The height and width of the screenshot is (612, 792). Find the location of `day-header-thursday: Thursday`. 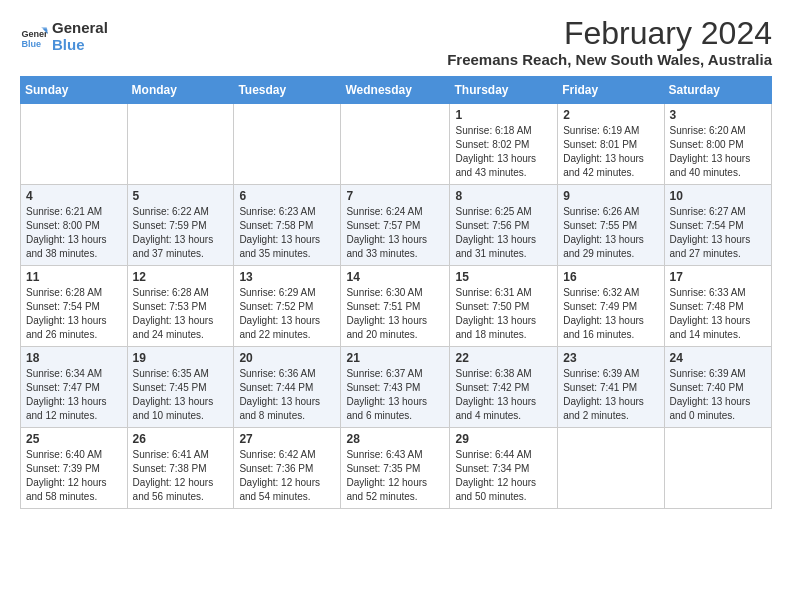

day-header-thursday: Thursday is located at coordinates (504, 90).